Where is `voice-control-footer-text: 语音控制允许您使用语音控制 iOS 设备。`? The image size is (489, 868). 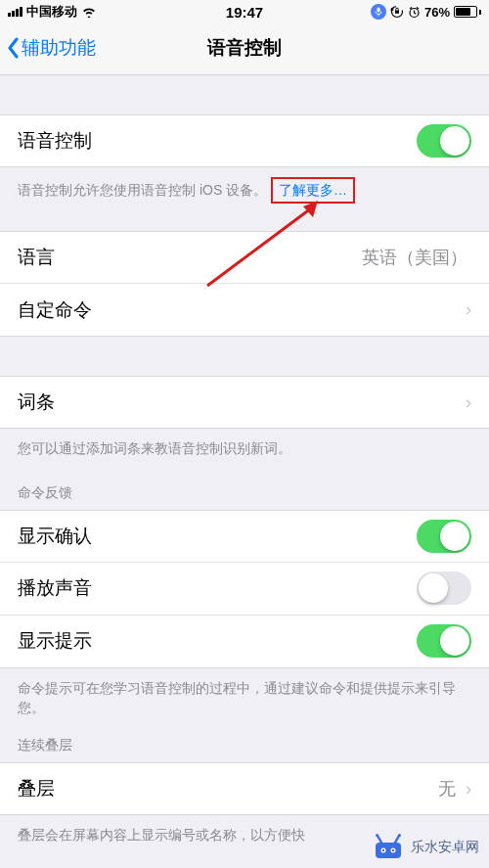 voice-control-footer-text: 语音控制允许您使用语音控制 iOS 设备。 is located at coordinates (143, 190).